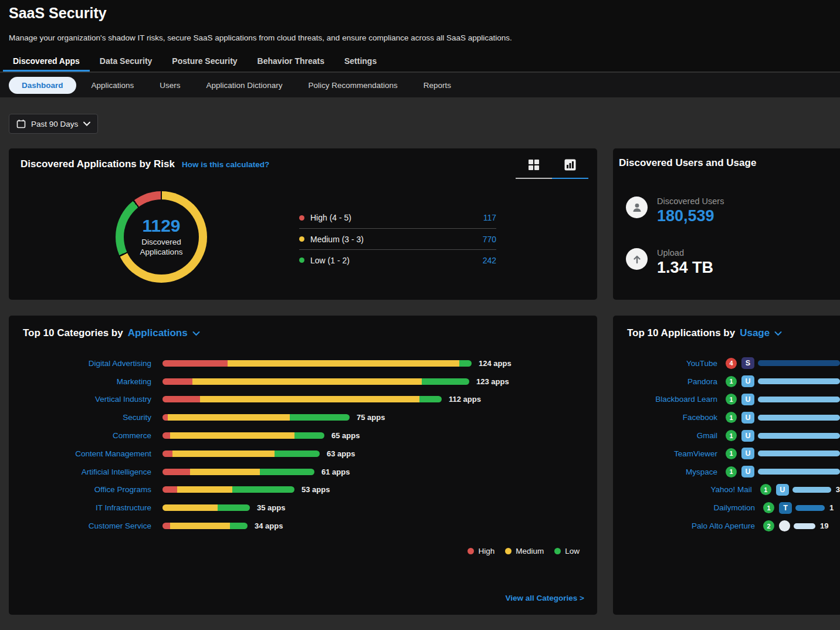 The height and width of the screenshot is (630, 840). Describe the element at coordinates (80, 418) in the screenshot. I see `category-label: Security` at that location.